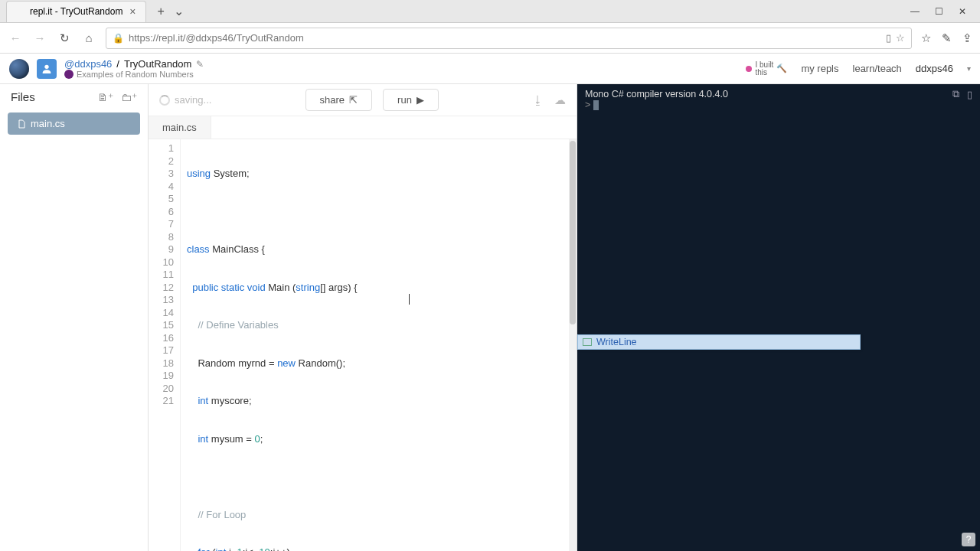  Describe the element at coordinates (587, 342) in the screenshot. I see `method-icon` at that location.